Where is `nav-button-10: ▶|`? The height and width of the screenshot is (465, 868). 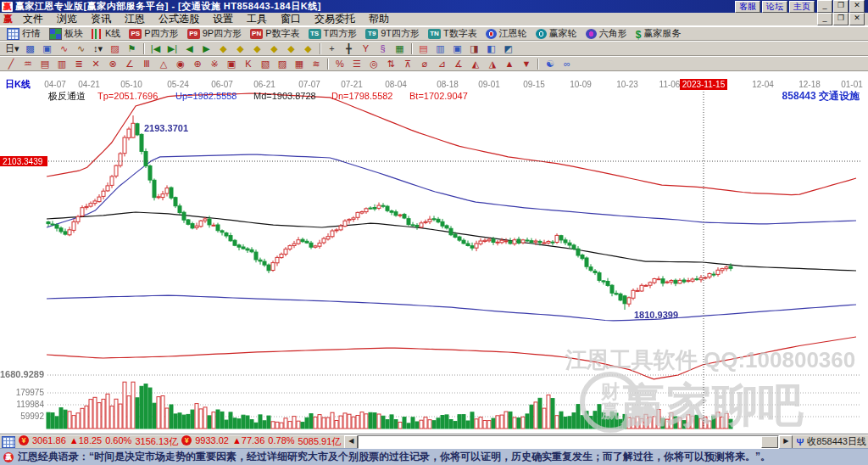
nav-button-10: ▶| is located at coordinates (173, 49).